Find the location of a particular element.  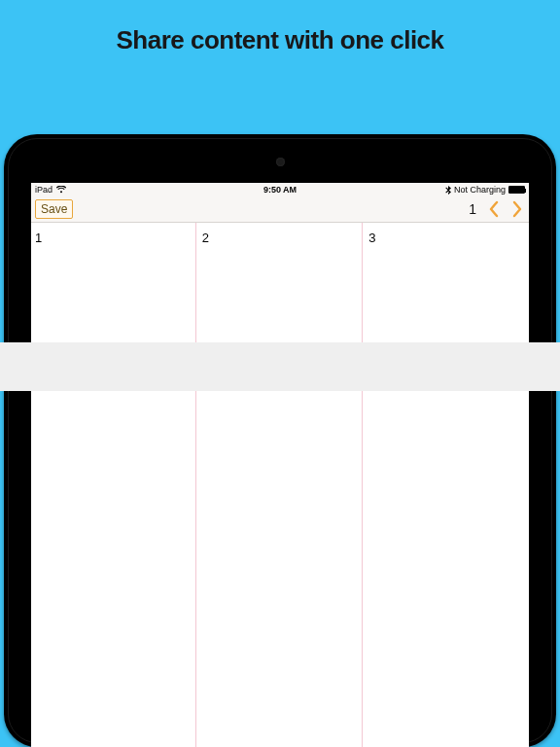

prev-page-button is located at coordinates (494, 209).